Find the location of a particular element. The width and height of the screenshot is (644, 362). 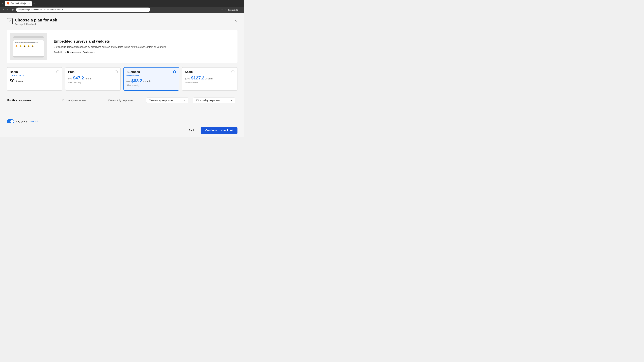

emoji-4: 🙂 is located at coordinates (28, 46).